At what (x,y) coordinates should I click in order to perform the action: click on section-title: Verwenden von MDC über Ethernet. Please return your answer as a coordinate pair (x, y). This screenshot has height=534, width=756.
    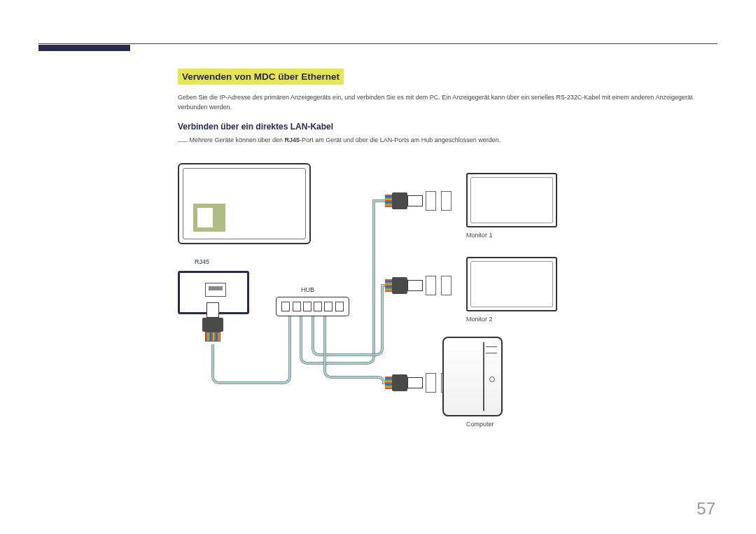
    Looking at the image, I should click on (260, 77).